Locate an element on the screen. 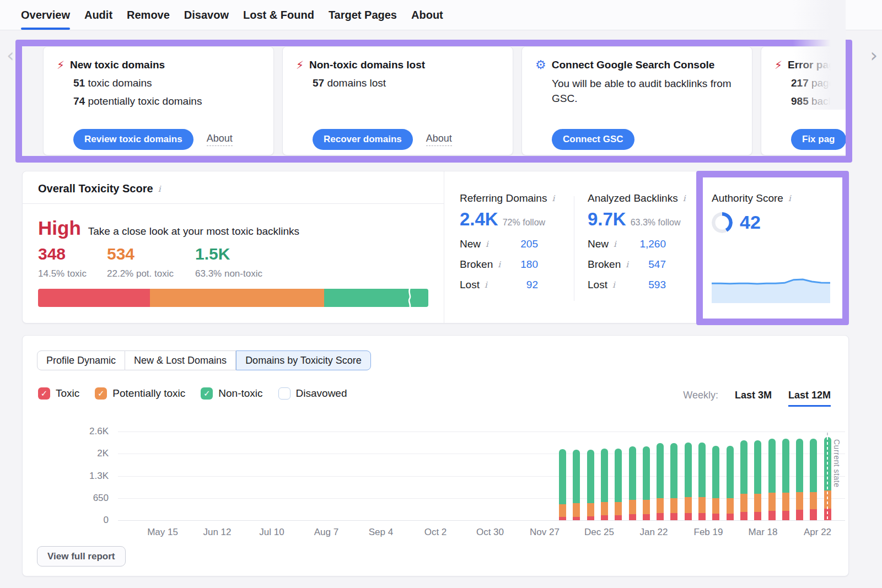 The image size is (882, 588). row-value: 1,260 is located at coordinates (653, 244).